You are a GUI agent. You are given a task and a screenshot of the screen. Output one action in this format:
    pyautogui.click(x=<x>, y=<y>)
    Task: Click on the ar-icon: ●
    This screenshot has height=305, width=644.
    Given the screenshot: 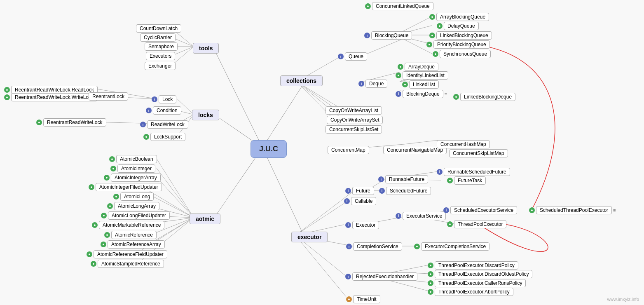 What is the action you would take?
    pyautogui.click(x=107, y=235)
    